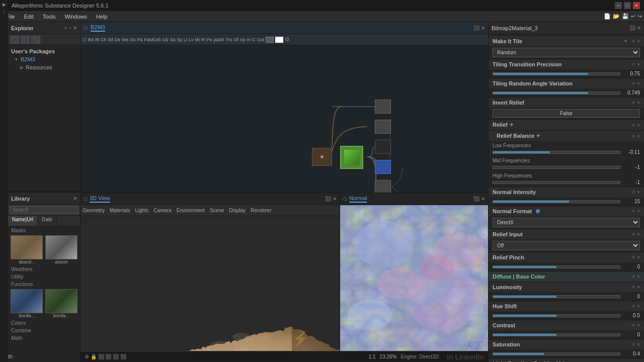 This screenshot has height=362, width=644. I want to click on node-editor-tab: B2M3, so click(98, 28).